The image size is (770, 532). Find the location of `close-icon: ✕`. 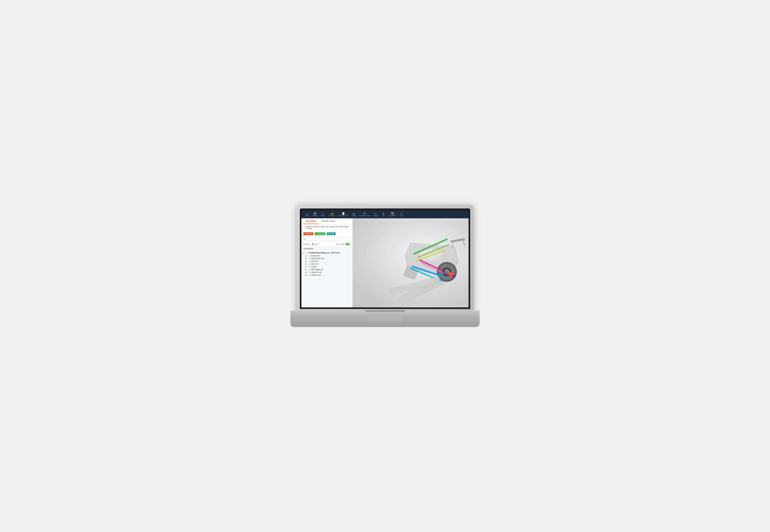

close-icon: ✕ is located at coordinates (402, 213).